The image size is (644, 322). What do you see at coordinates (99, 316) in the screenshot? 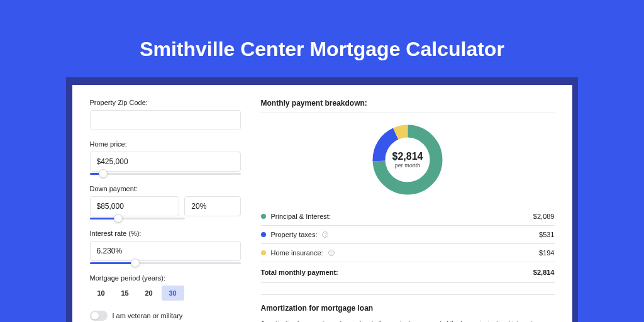
I see `veteran-toggle` at bounding box center [99, 316].